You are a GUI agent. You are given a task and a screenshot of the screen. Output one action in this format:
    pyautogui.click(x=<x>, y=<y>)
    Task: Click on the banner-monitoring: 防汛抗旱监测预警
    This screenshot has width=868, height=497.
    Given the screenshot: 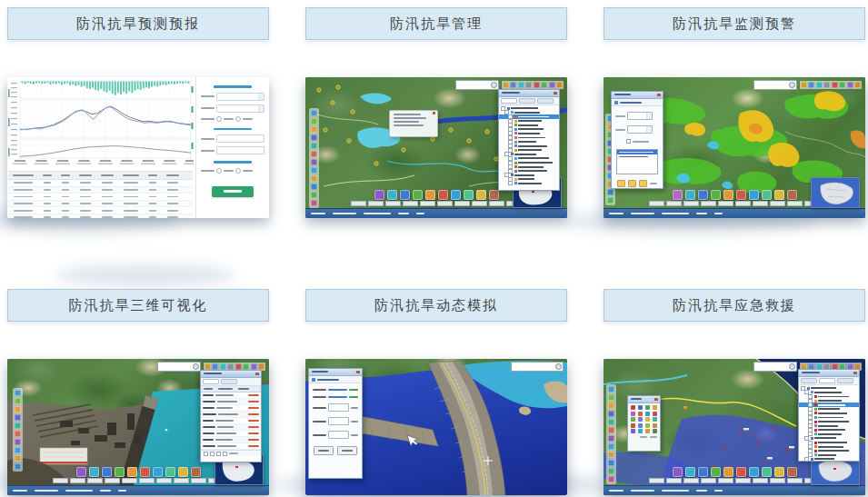 What is the action you would take?
    pyautogui.click(x=734, y=24)
    